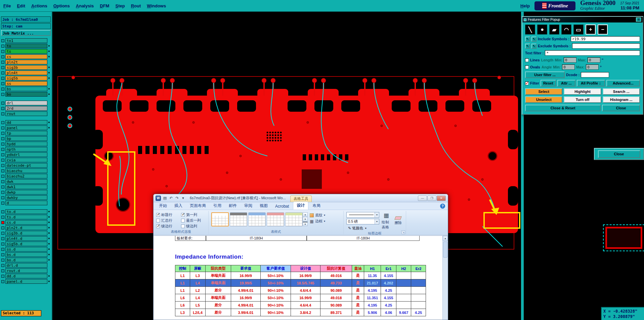  What do you see at coordinates (363, 221) in the screenshot?
I see `line-weight-select: 0.5 磅 ▼` at bounding box center [363, 221].